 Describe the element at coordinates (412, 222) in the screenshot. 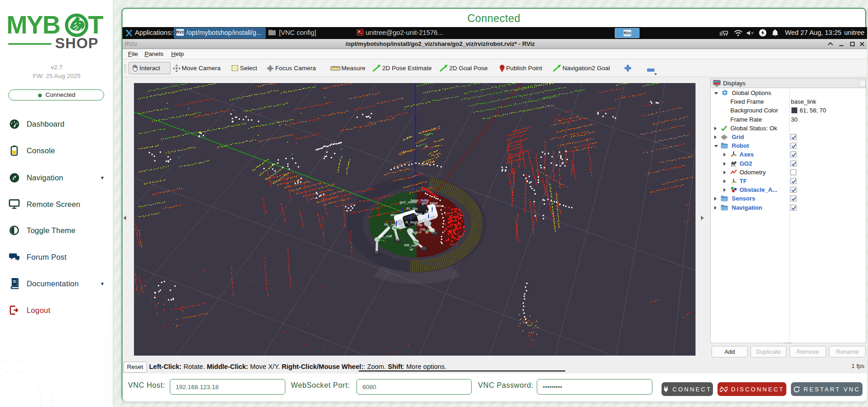

I see `svg-text: R_thigh` at that location.